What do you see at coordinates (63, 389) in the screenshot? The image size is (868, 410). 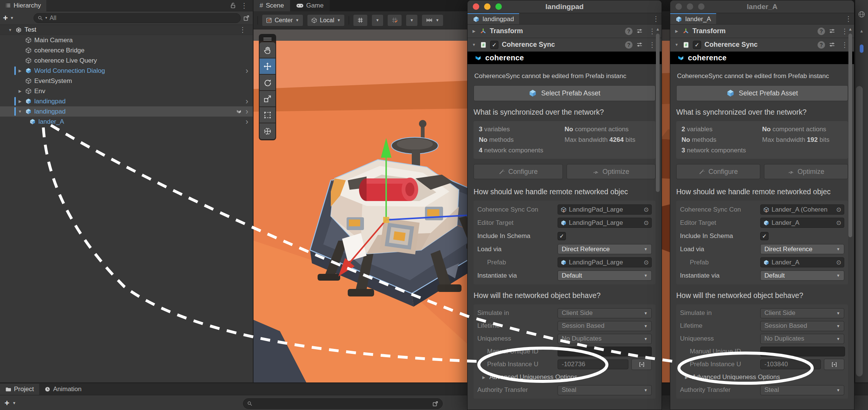 I see `tab-animation: Animation` at bounding box center [63, 389].